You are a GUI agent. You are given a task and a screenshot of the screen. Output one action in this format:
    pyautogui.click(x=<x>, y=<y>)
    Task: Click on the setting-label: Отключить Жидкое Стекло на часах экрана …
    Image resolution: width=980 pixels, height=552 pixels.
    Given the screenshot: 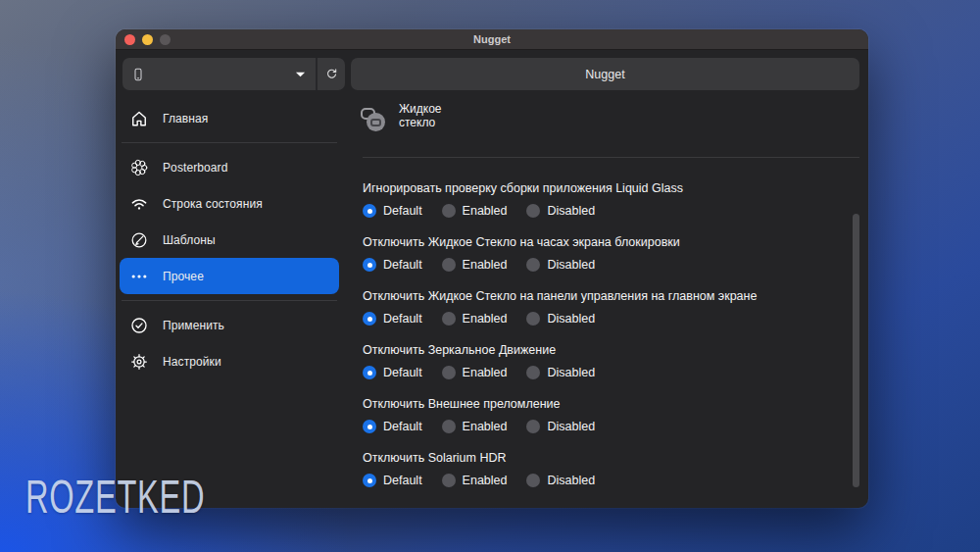 What is the action you would take?
    pyautogui.click(x=612, y=243)
    